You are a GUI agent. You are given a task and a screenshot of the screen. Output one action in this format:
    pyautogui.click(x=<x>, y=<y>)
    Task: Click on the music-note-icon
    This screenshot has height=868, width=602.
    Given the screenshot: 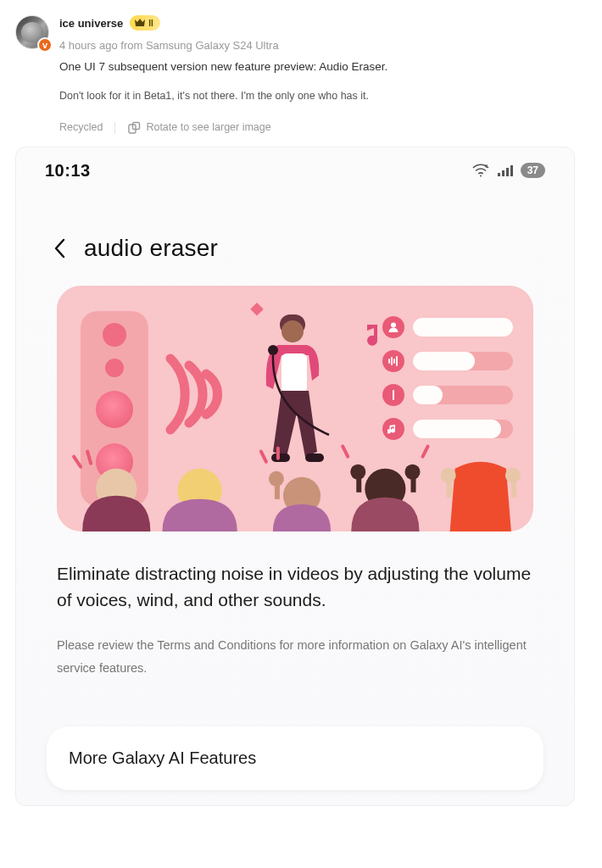 What is the action you would take?
    pyautogui.click(x=393, y=429)
    